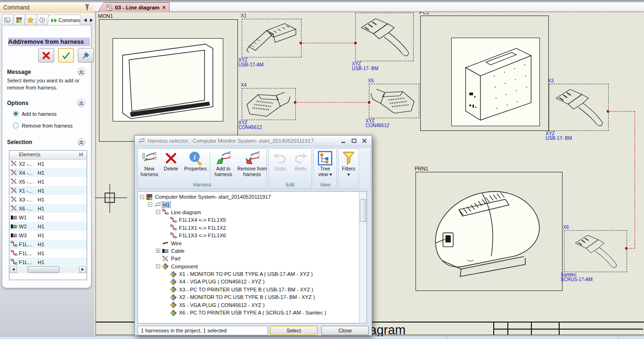 Image resolution: width=644 pixels, height=339 pixels. I want to click on tree-item: +Cable, so click(253, 251).